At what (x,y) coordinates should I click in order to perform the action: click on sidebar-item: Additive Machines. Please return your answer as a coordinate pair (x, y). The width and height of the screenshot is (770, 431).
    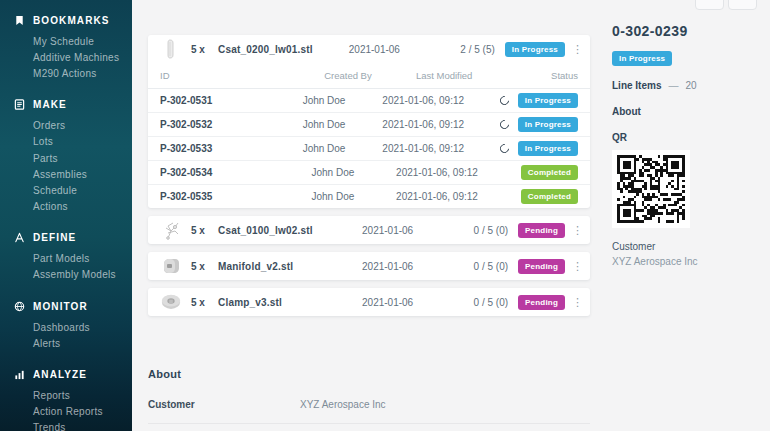
    Looking at the image, I should click on (73, 57).